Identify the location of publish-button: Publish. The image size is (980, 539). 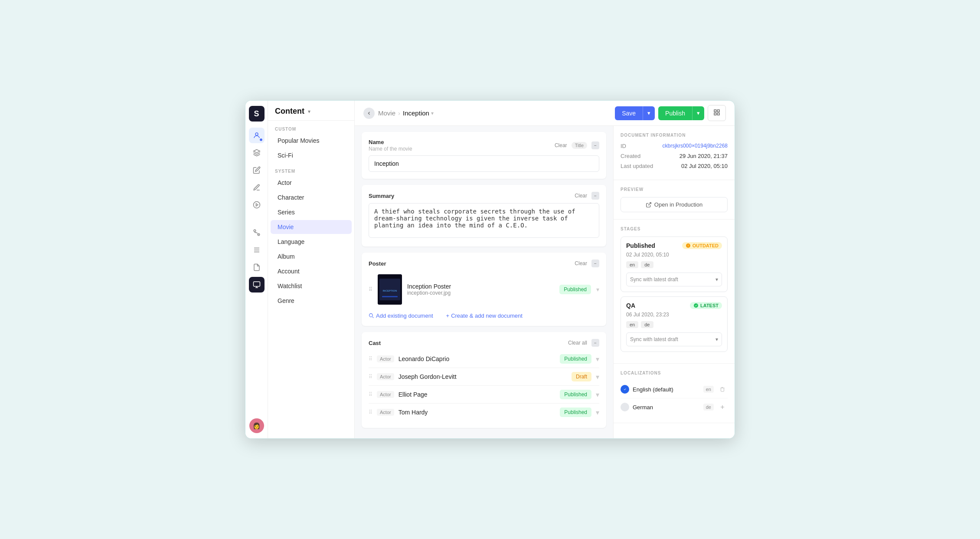
(675, 113).